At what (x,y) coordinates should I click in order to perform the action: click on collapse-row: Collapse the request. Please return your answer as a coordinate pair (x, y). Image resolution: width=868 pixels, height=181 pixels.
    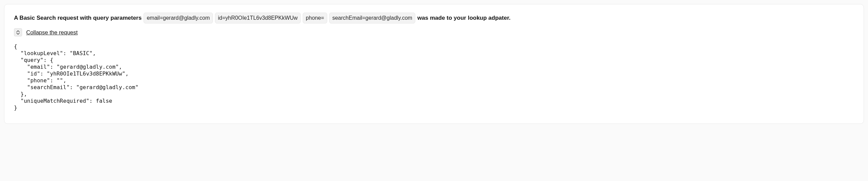
    Looking at the image, I should click on (434, 32).